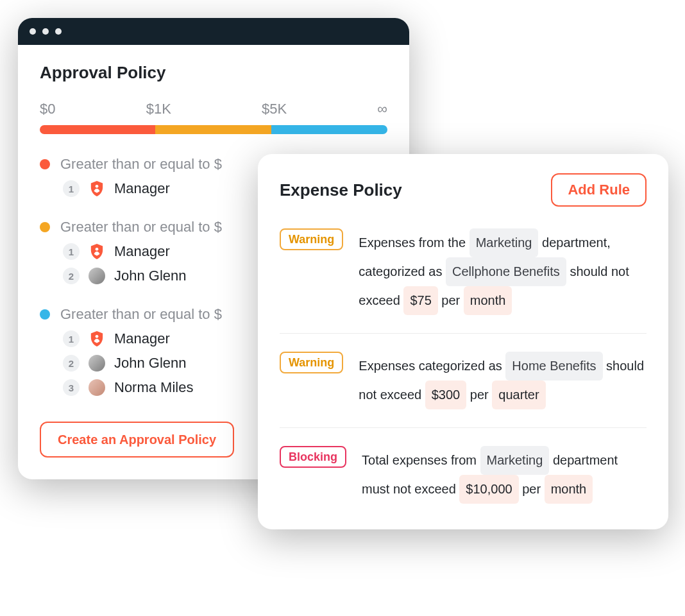 Image resolution: width=685 pixels, height=616 pixels. I want to click on expense-rule: WarningExpenses from the Marketing depar…, so click(463, 270).